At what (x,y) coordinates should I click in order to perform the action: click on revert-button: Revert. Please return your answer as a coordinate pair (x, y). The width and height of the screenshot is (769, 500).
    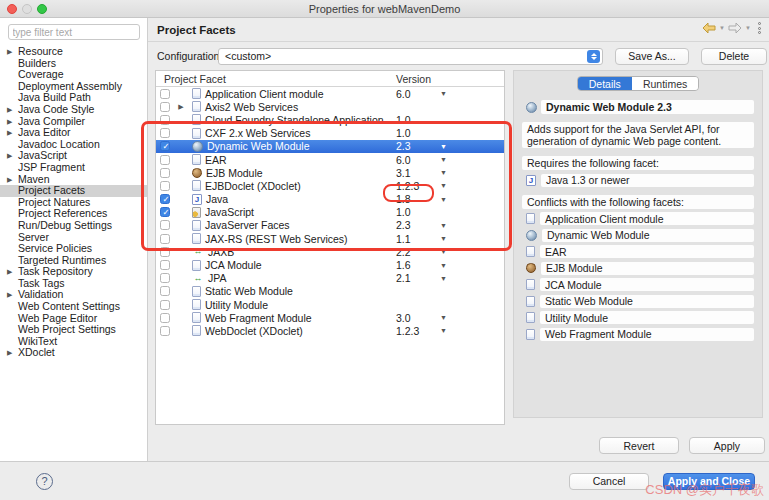
    Looking at the image, I should click on (639, 446).